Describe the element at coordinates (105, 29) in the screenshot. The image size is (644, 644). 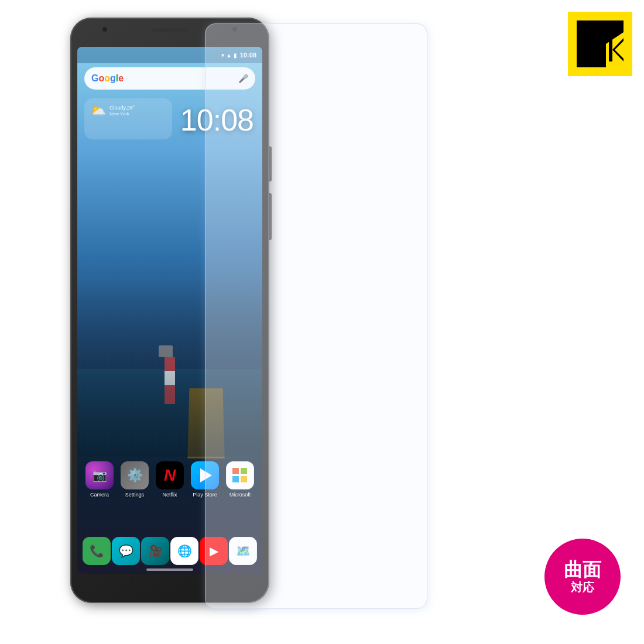
I see `front-camera-left` at that location.